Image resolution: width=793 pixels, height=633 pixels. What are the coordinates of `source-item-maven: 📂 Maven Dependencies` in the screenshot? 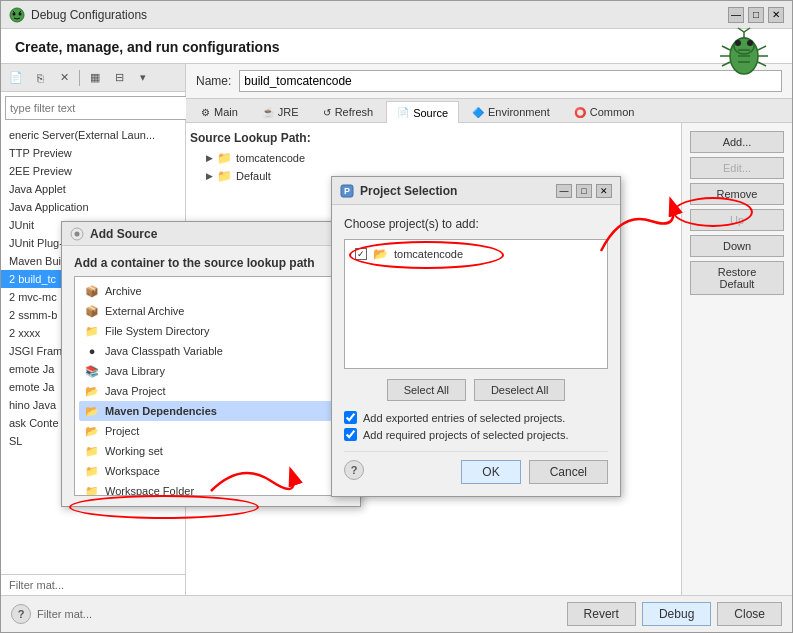 It's located at (211, 411).